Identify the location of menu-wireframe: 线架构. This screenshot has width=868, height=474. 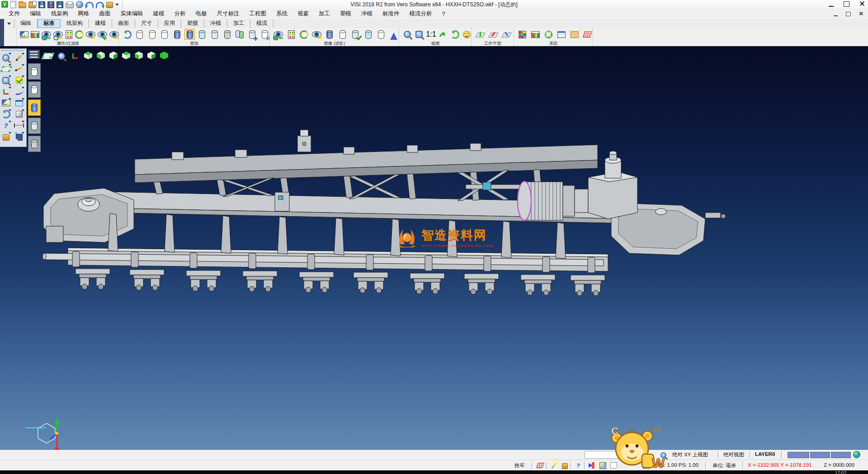
(60, 14).